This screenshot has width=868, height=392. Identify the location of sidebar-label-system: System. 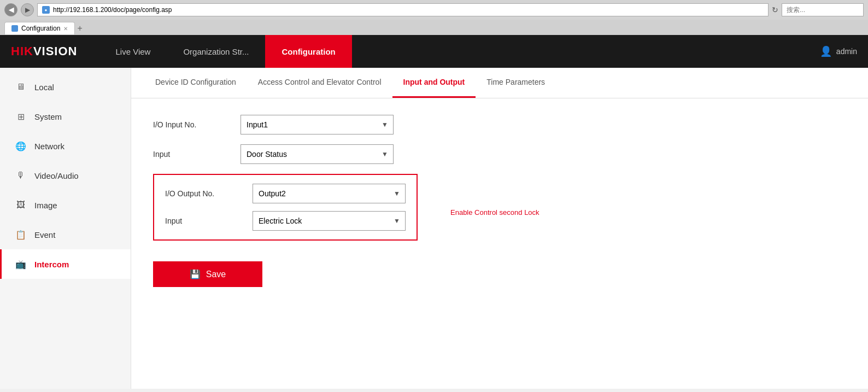
(48, 117).